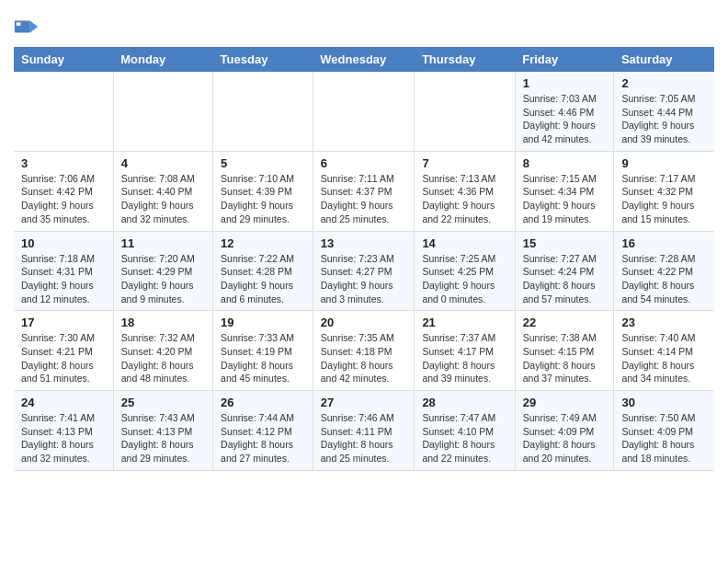 The width and height of the screenshot is (728, 563). I want to click on week-row-3: 10Sunrise: 7:18 AMSunset: 4:31 PMDayligh…, so click(364, 270).